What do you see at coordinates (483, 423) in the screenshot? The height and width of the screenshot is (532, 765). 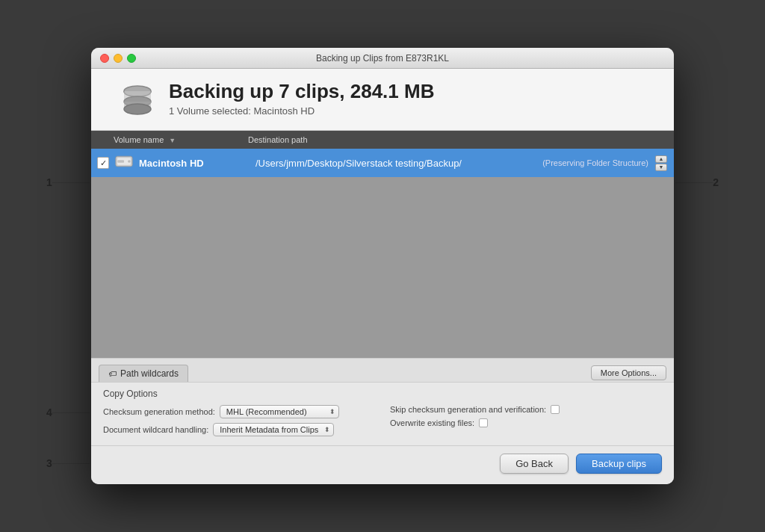 I see `overwrite-checkbox` at bounding box center [483, 423].